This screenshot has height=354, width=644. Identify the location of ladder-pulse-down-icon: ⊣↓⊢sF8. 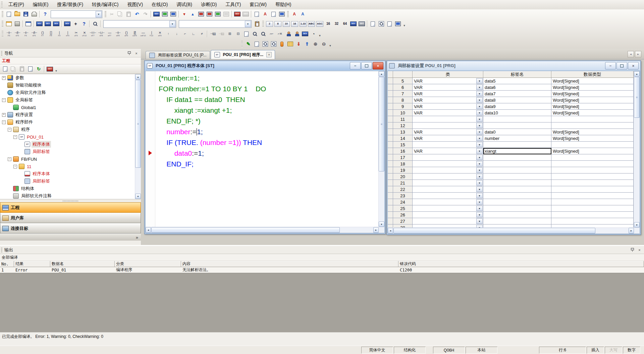
(101, 34).